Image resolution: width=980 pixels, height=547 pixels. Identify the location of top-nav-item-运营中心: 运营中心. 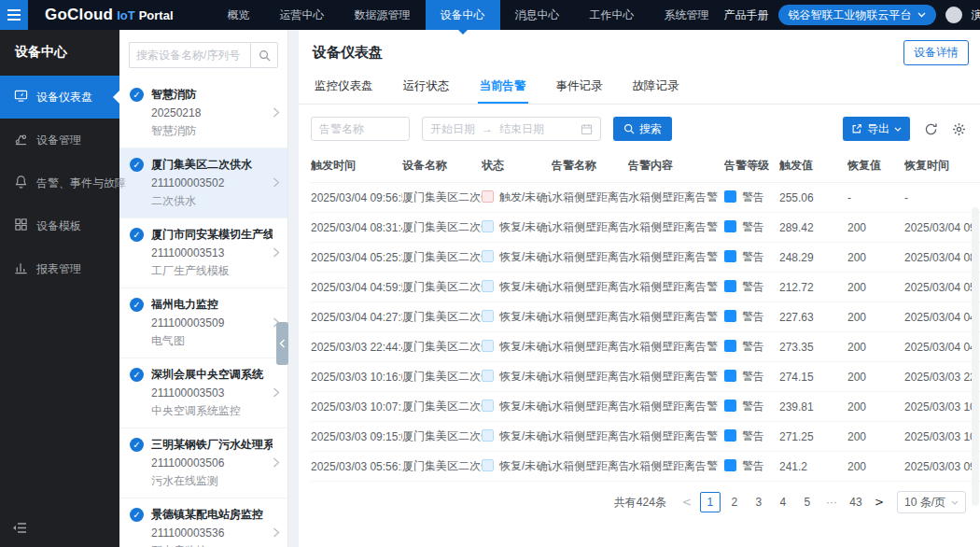
(302, 15).